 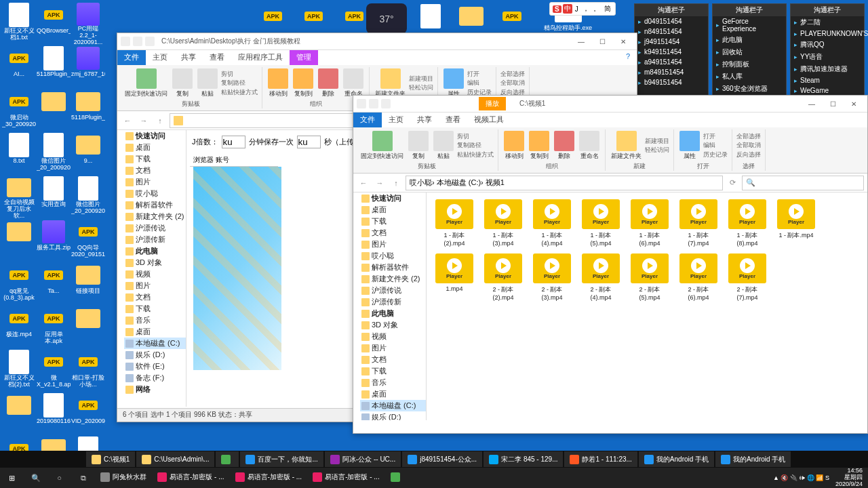 I want to click on video-file: Player2 - 副本 (4).mp4, so click(x=601, y=277).